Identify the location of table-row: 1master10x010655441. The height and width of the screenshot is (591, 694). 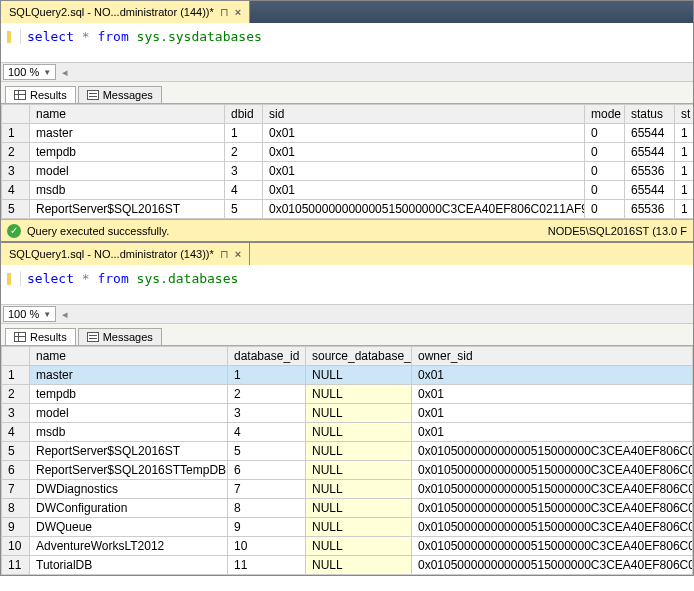
(348, 134).